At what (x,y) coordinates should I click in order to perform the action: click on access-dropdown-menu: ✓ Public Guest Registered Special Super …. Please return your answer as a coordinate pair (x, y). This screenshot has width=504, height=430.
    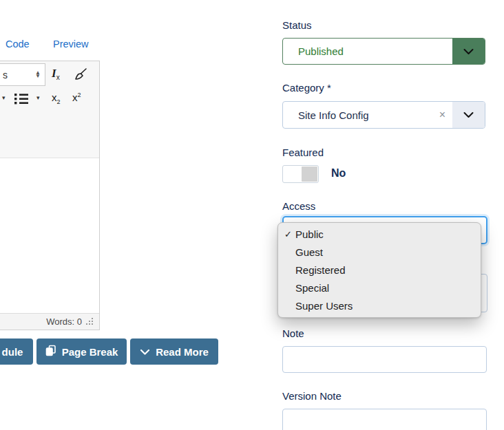
    Looking at the image, I should click on (379, 270).